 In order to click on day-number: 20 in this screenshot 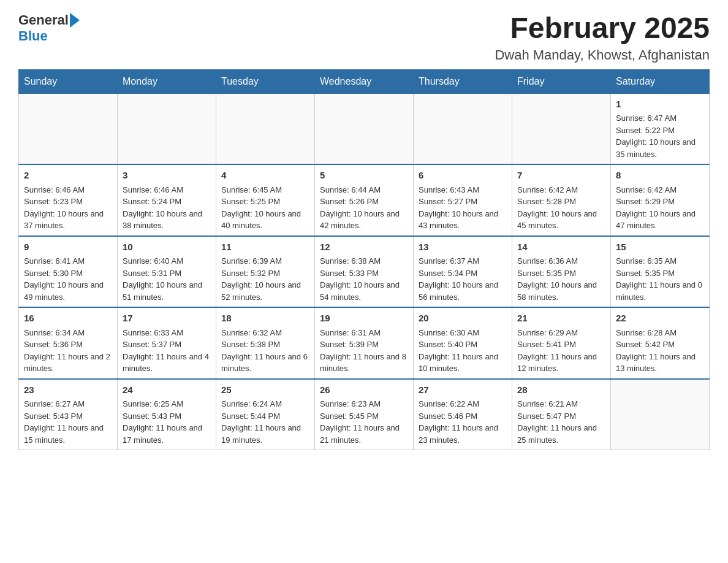, I will do `click(463, 319)`.